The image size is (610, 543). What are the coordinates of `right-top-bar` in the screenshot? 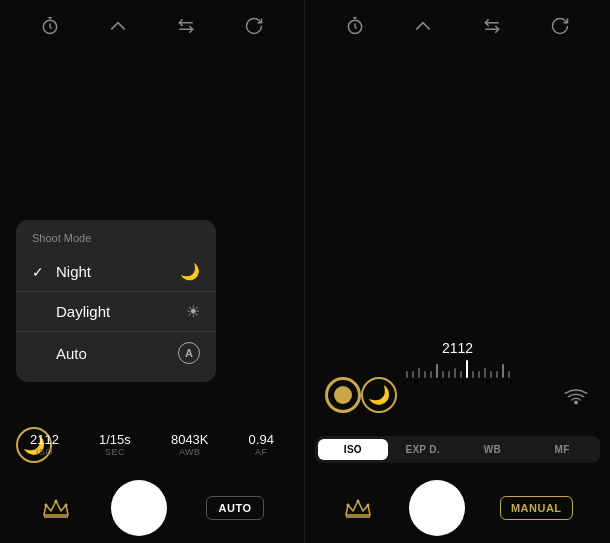 It's located at (458, 26).